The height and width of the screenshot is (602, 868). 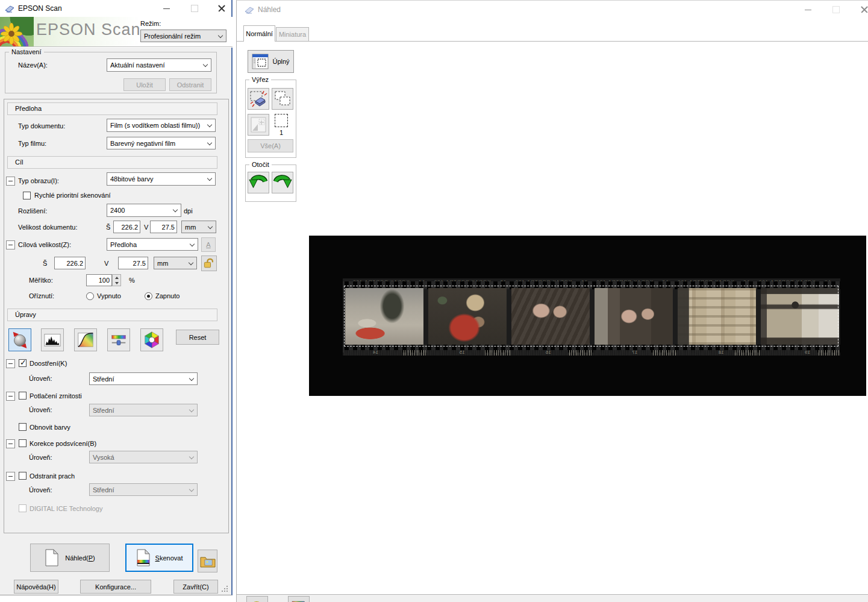 I want to click on fast-priority-checkbox, so click(x=27, y=195).